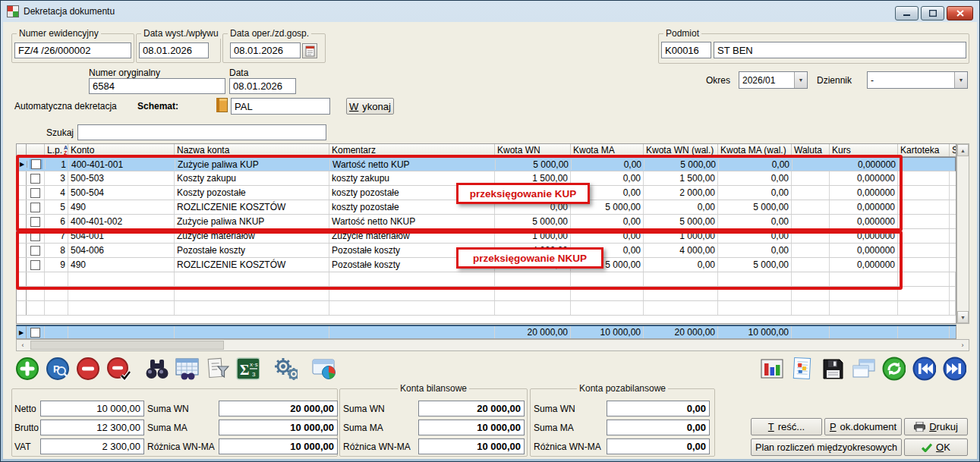 This screenshot has width=980, height=462. What do you see at coordinates (21, 150) in the screenshot?
I see `header-marker` at bounding box center [21, 150].